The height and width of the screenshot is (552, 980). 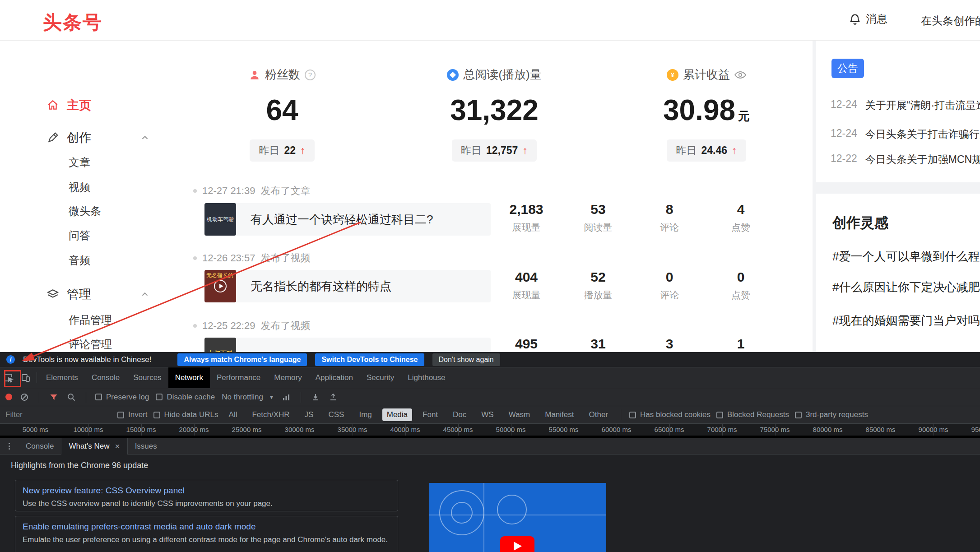 What do you see at coordinates (598, 218) in the screenshot?
I see `post-1-metric-reads: 53阅读量` at bounding box center [598, 218].